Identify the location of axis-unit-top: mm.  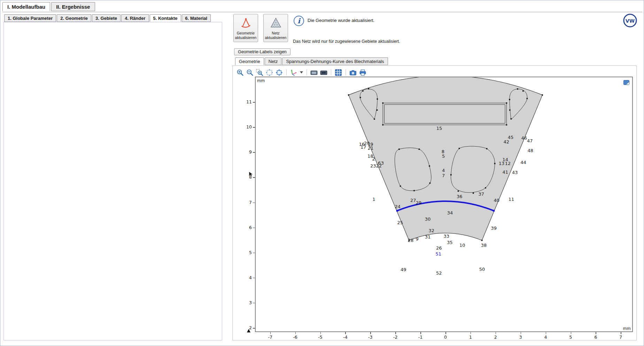
(261, 81).